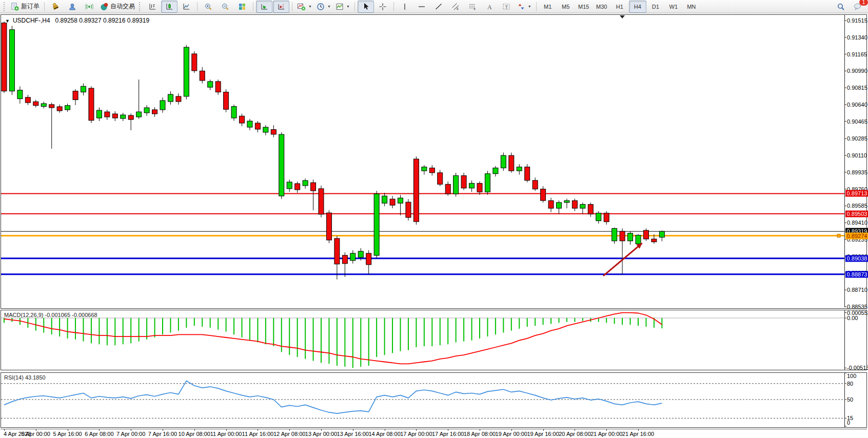 The width and height of the screenshot is (868, 438). I want to click on timeframe-m30: M30, so click(602, 7).